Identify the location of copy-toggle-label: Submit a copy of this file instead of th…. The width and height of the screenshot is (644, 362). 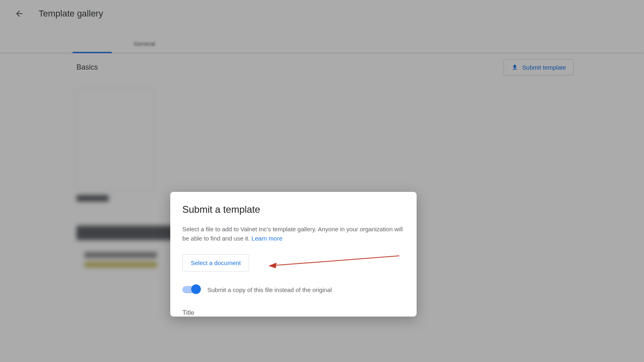
(270, 290).